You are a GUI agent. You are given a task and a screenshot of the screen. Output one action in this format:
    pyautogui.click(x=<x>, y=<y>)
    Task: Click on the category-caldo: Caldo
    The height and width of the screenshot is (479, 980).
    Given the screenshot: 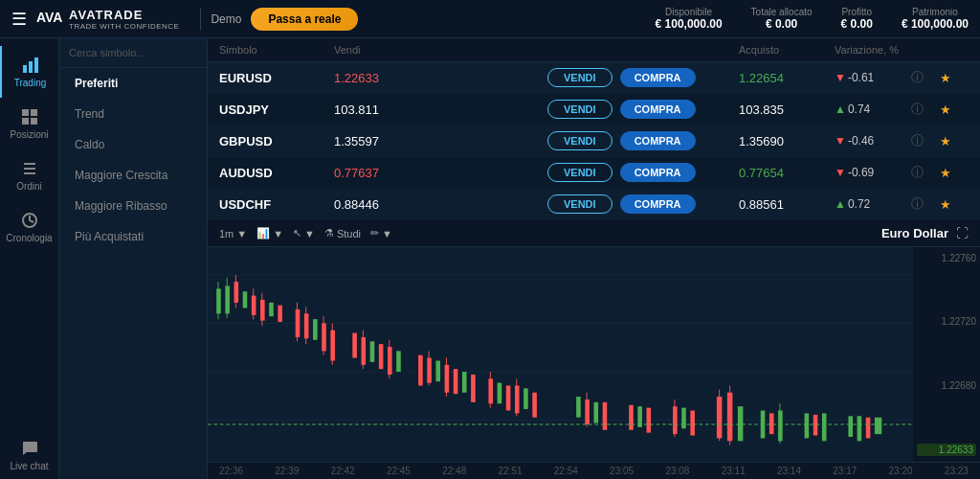 What is the action you would take?
    pyautogui.click(x=133, y=145)
    